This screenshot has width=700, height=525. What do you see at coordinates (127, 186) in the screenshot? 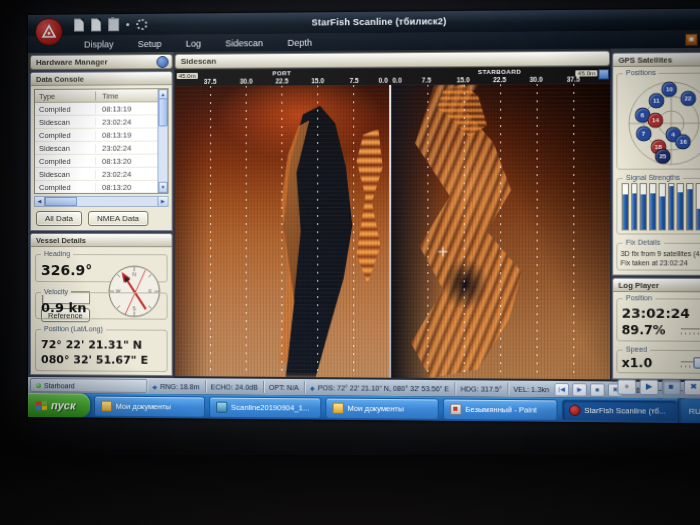
I see `cell-time: 08:13:20` at bounding box center [127, 186].